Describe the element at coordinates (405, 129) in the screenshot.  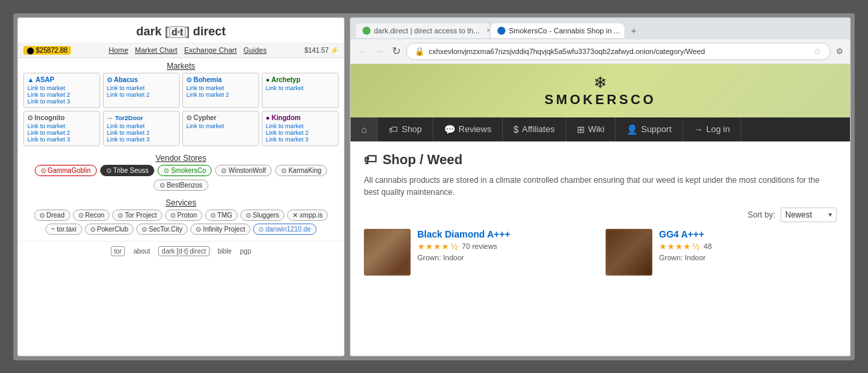
I see `nav-shop: 🏷 Shop` at that location.